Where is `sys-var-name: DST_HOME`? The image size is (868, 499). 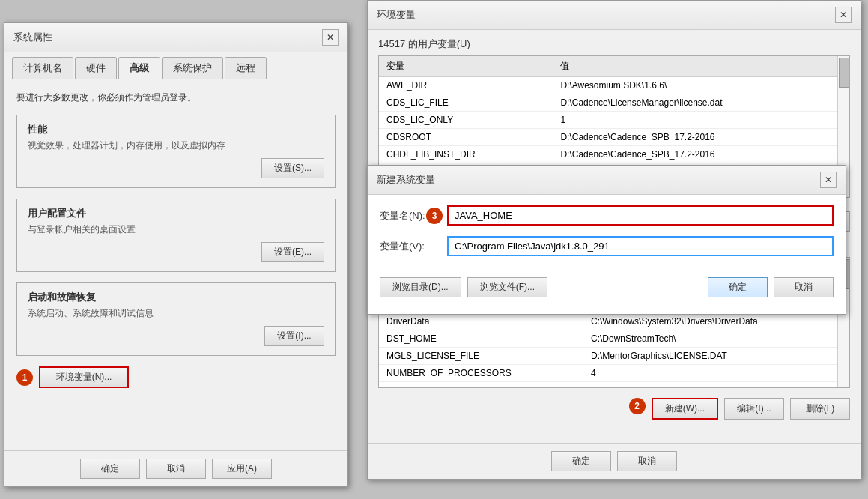
sys-var-name: DST_HOME is located at coordinates (481, 339).